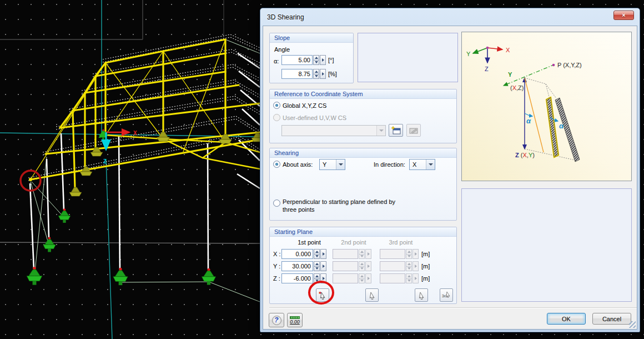  What do you see at coordinates (393, 254) in the screenshot?
I see `x-3rd-input` at bounding box center [393, 254].